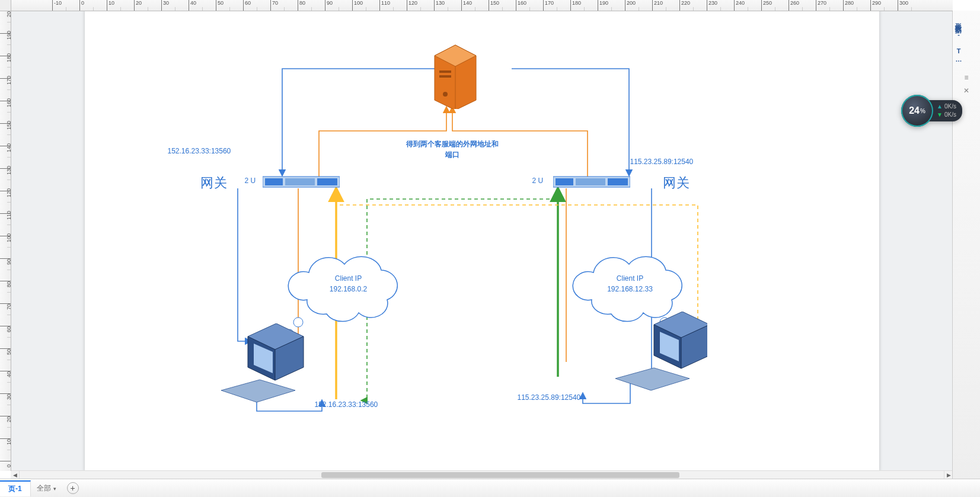 The width and height of the screenshot is (980, 497). Describe the element at coordinates (349, 289) in the screenshot. I see `client-left-ip-line2: 192.168.0.2` at that location.